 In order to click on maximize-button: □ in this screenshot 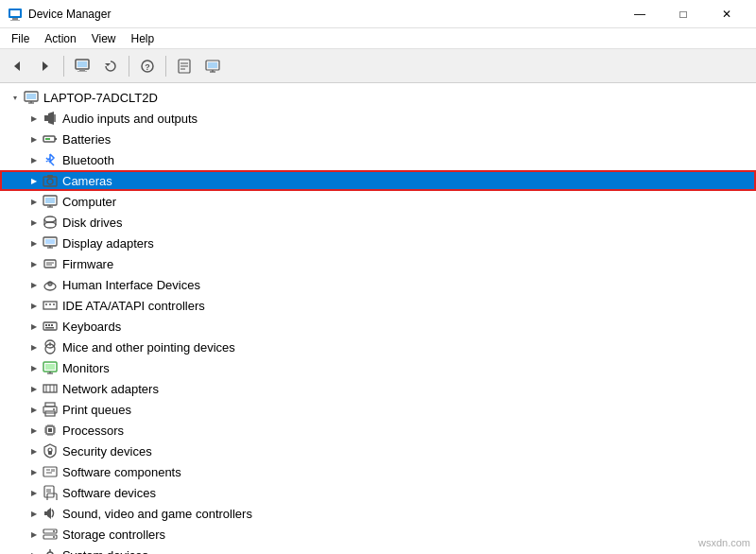, I will do `click(683, 14)`.